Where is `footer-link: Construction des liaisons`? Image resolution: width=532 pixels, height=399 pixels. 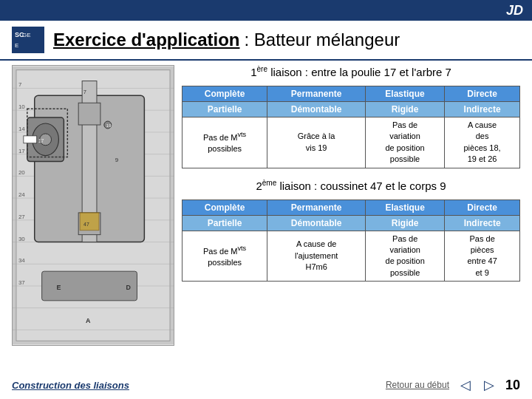 footer-link: Construction des liaisons is located at coordinates (71, 386).